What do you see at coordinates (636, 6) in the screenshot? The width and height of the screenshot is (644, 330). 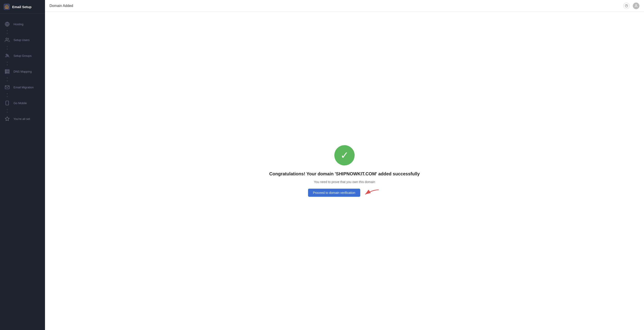 I see `user-avatar` at bounding box center [636, 6].